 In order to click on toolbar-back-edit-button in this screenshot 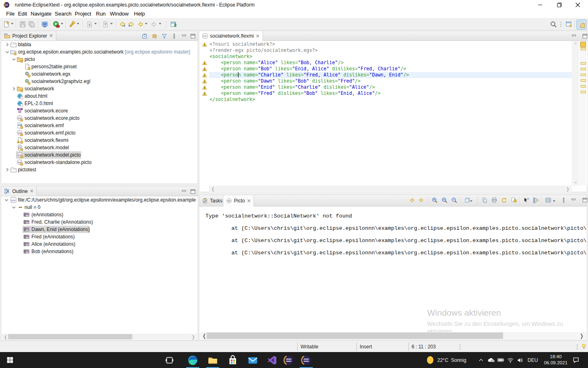, I will do `click(140, 24)`.